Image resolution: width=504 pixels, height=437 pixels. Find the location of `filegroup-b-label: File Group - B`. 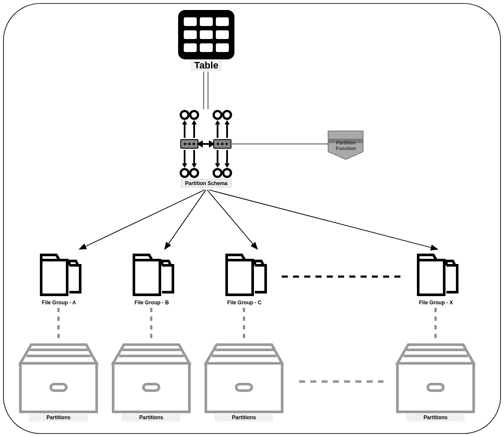

filegroup-b-label: File Group - B is located at coordinates (152, 303).